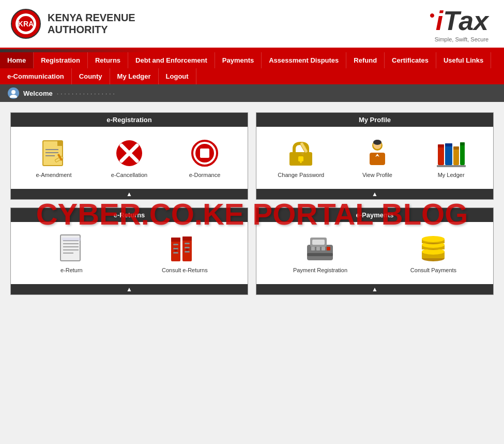 The image size is (504, 444). What do you see at coordinates (377, 158) in the screenshot?
I see `view-profile-item: View Profile` at bounding box center [377, 158].